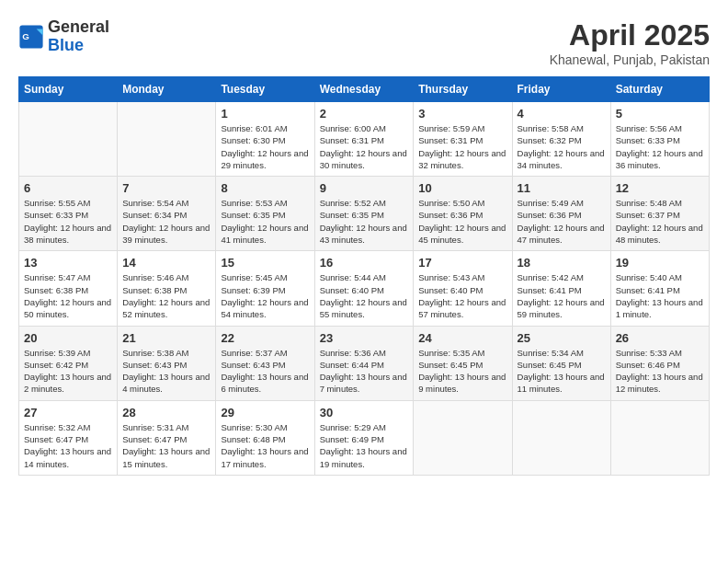 The height and width of the screenshot is (563, 728). Describe the element at coordinates (364, 140) in the screenshot. I see `week-row: 1Sunrise: 6:01 AMSunset: 6:30 PMDaylight…` at that location.